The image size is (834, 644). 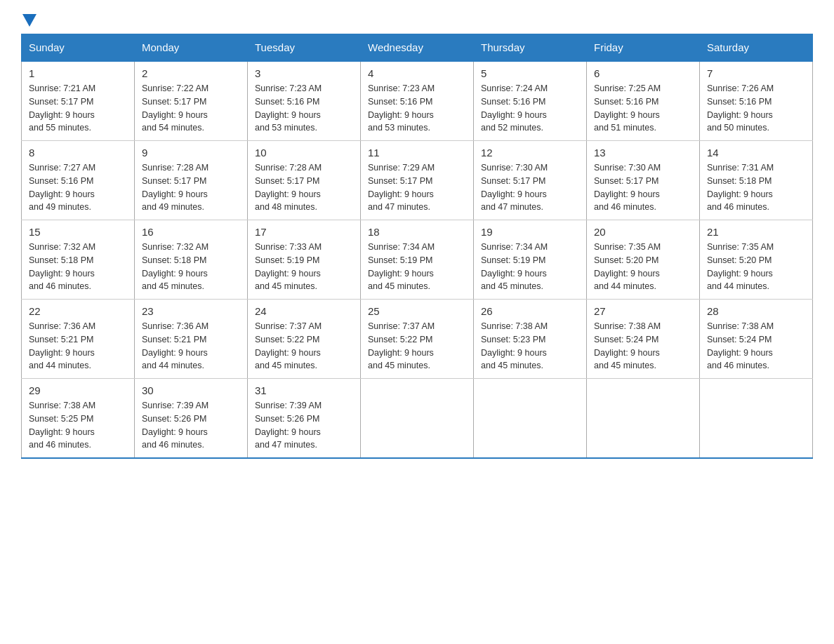 I want to click on day-info: Sunrise: 7:29 AMSunset: 5:17 PMDaylight:…, so click(x=417, y=188).